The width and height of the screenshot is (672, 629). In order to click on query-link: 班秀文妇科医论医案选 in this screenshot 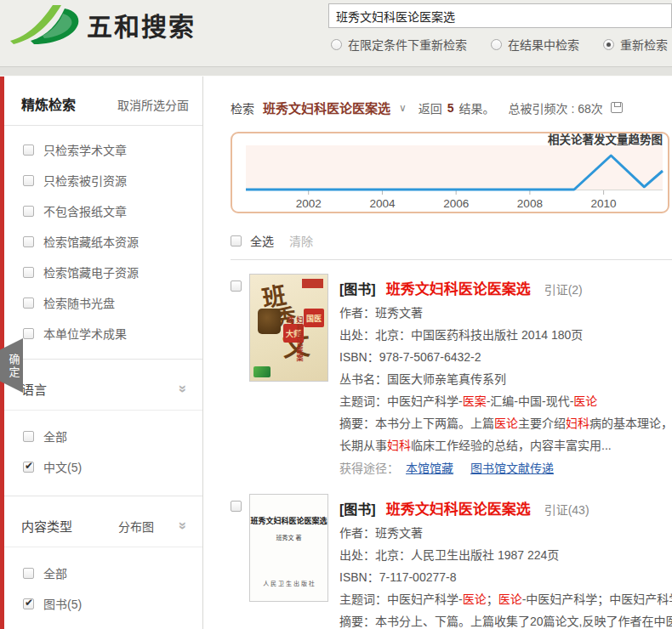, I will do `click(327, 107)`.